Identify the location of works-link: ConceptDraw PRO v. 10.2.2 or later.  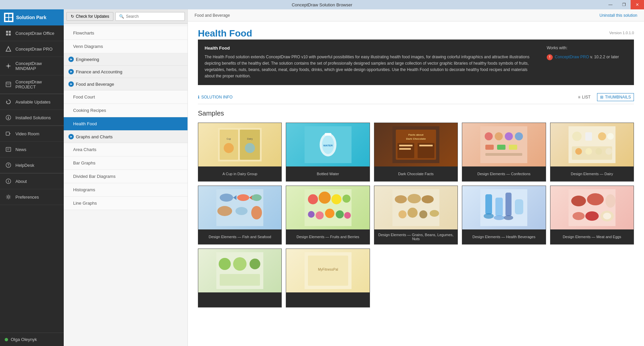
(587, 57).